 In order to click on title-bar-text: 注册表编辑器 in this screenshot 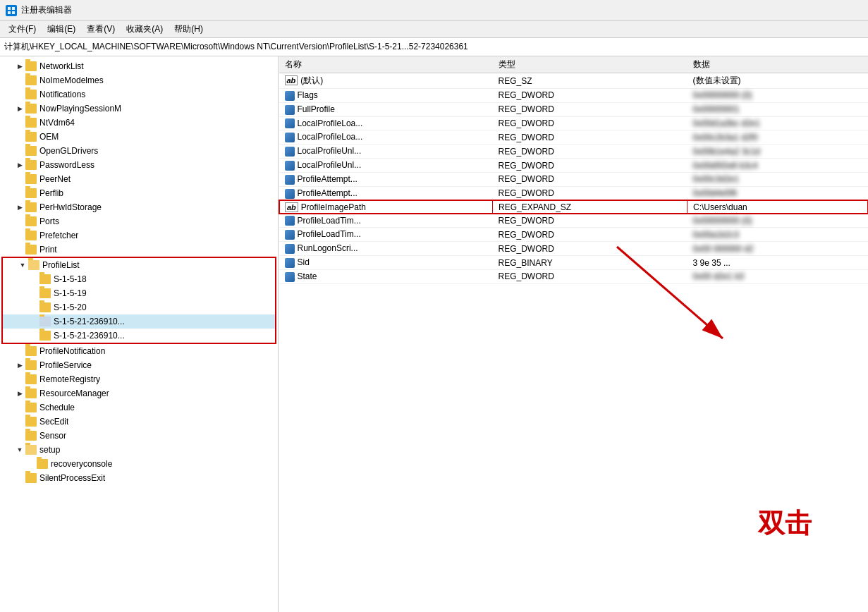, I will do `click(47, 10)`.